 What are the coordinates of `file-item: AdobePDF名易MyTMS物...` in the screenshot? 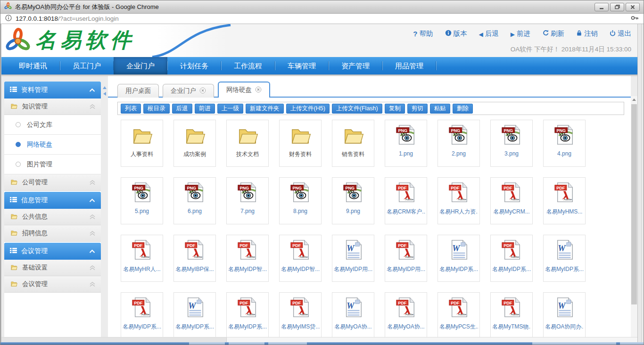 It's located at (512, 315).